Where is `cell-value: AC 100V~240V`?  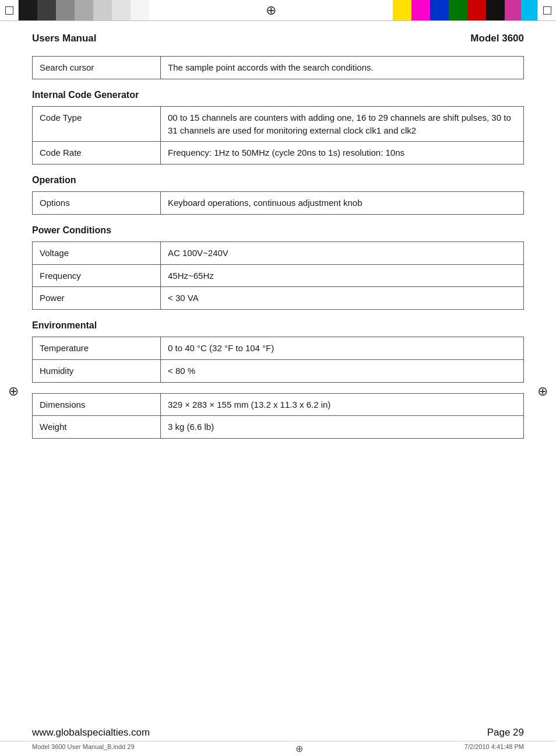 cell-value: AC 100V~240V is located at coordinates (343, 253).